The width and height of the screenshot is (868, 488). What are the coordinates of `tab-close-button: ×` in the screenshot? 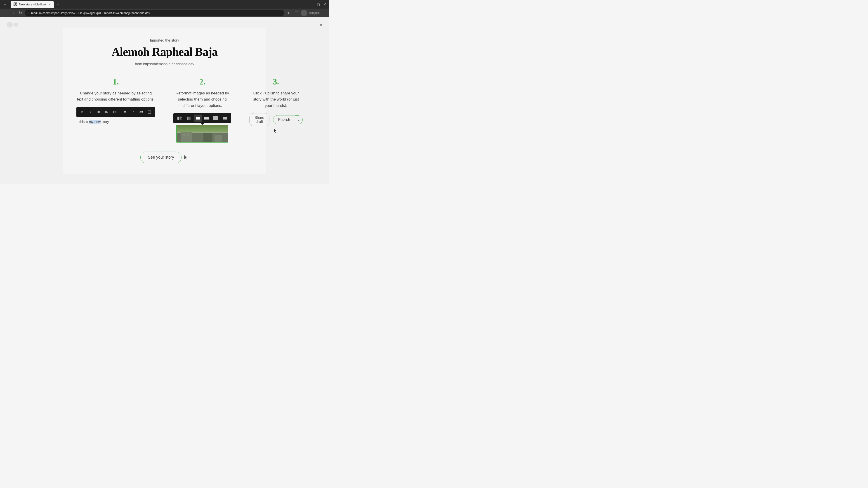 It's located at (49, 4).